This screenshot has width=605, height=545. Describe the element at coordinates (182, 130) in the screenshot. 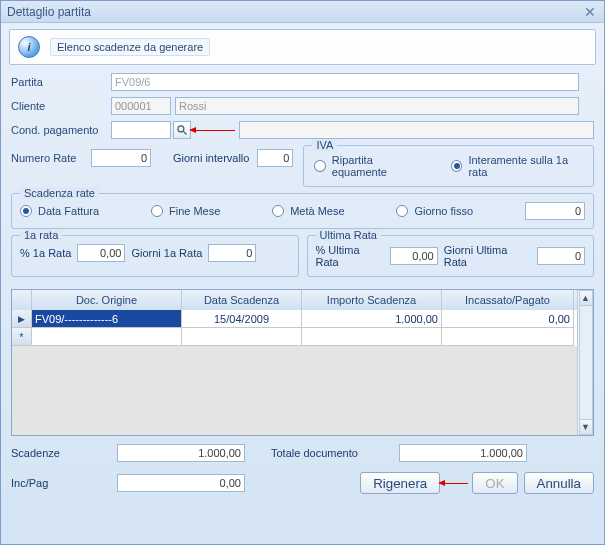

I see `search-icon` at that location.